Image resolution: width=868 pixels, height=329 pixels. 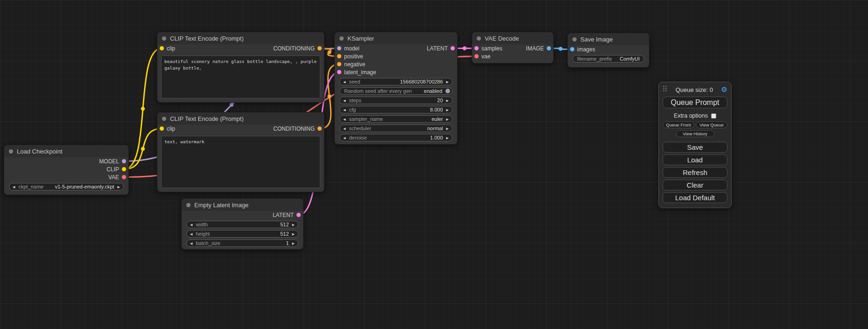 What do you see at coordinates (66, 170) in the screenshot?
I see `node-load-checkpoint: Load Checkpoint MODEL CLIP VAE ◀ ckpt_na…` at bounding box center [66, 170].